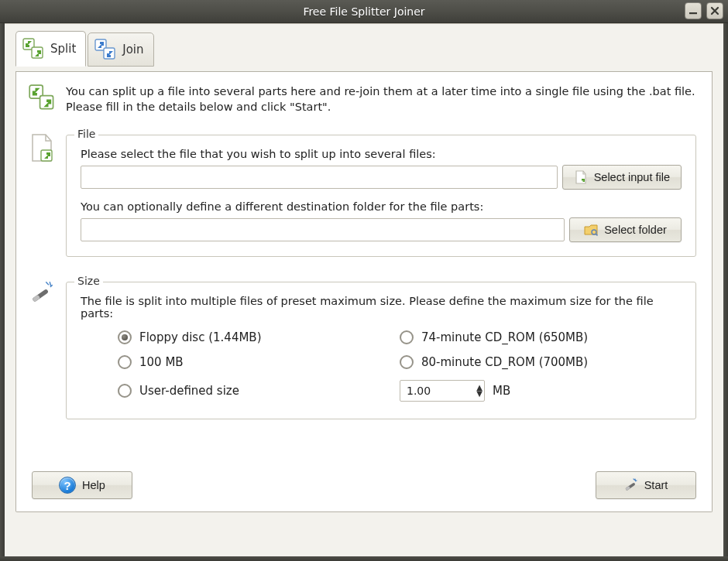  Describe the element at coordinates (322, 230) in the screenshot. I see `dest-folder-field` at that location.